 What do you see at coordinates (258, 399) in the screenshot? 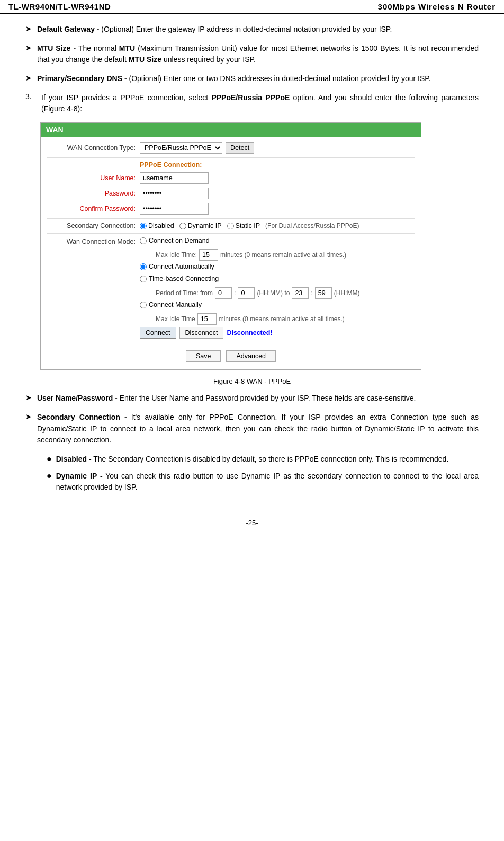
I see `bullet-text-4: User Name/Password - Enter the User Name…` at bounding box center [258, 399].